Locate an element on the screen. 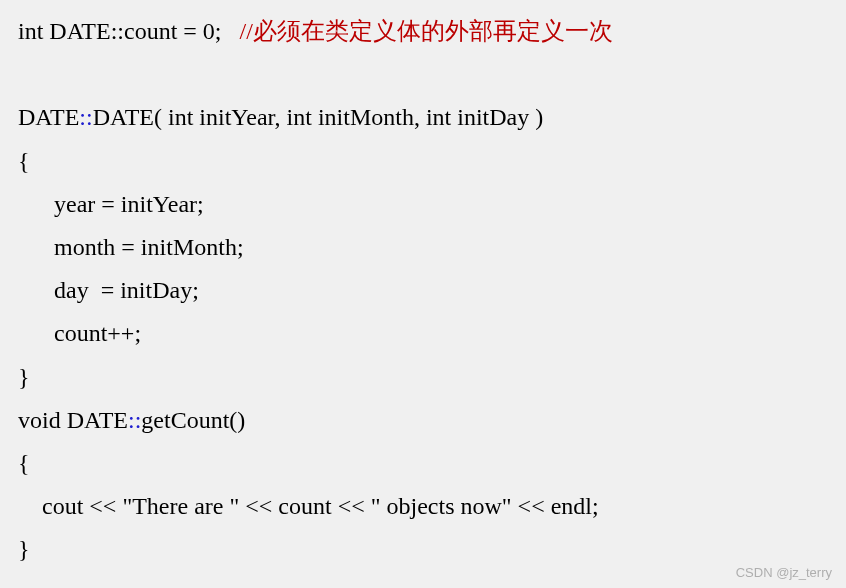 The image size is (846, 588). code-line-8: } is located at coordinates (423, 378).